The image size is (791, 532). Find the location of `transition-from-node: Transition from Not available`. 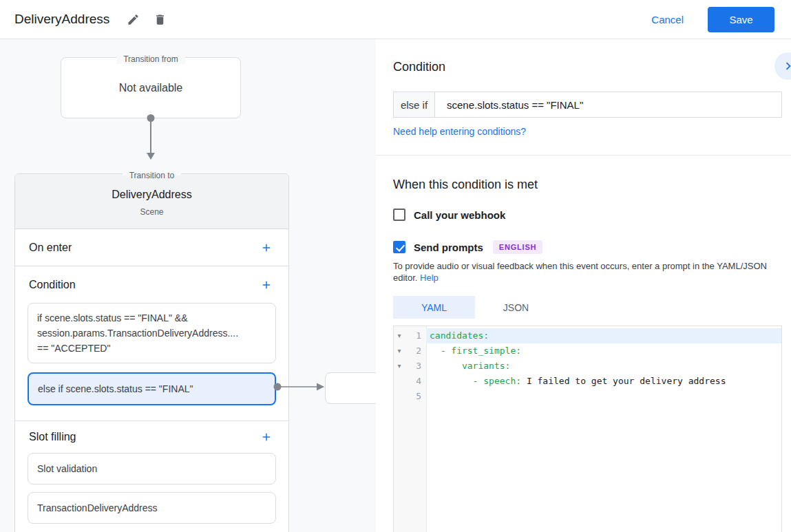

transition-from-node: Transition from Not available is located at coordinates (151, 88).